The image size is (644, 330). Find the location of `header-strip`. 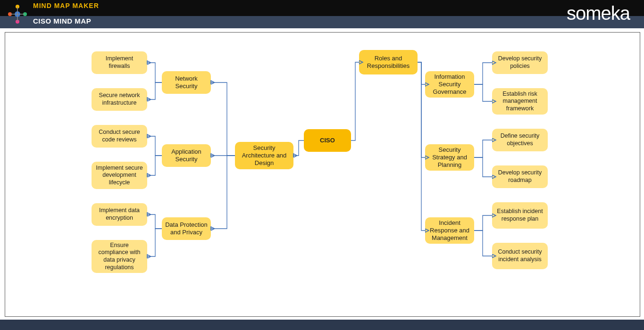

header-strip is located at coordinates (322, 22).